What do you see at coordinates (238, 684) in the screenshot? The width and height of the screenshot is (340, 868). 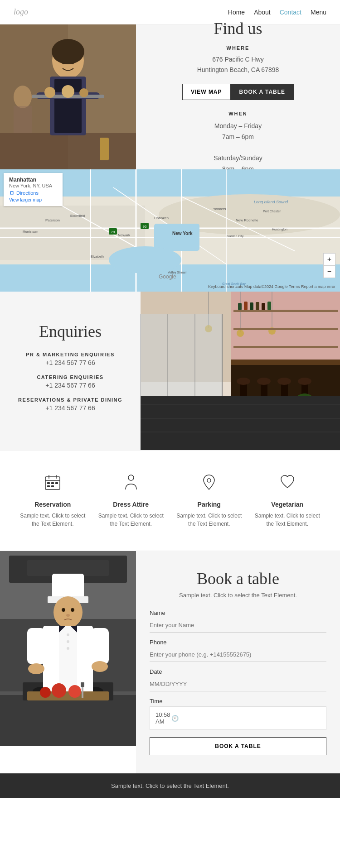 I see `date-input` at bounding box center [238, 684].